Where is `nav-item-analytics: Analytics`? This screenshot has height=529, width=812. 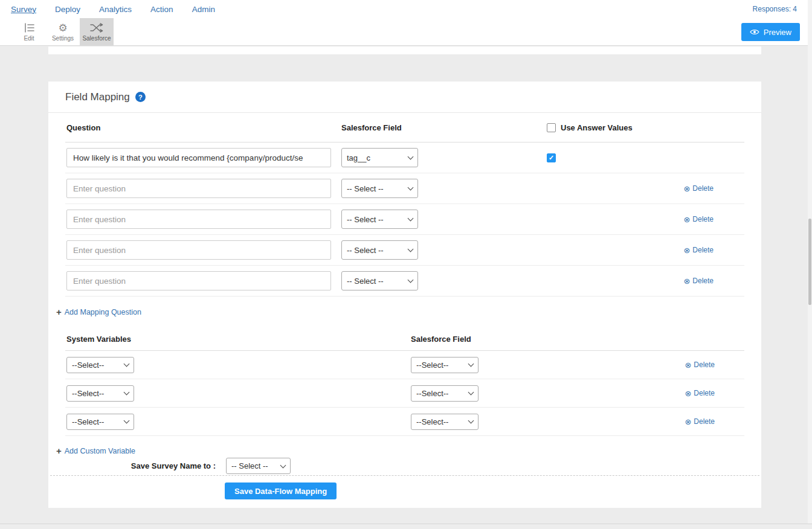 nav-item-analytics: Analytics is located at coordinates (115, 10).